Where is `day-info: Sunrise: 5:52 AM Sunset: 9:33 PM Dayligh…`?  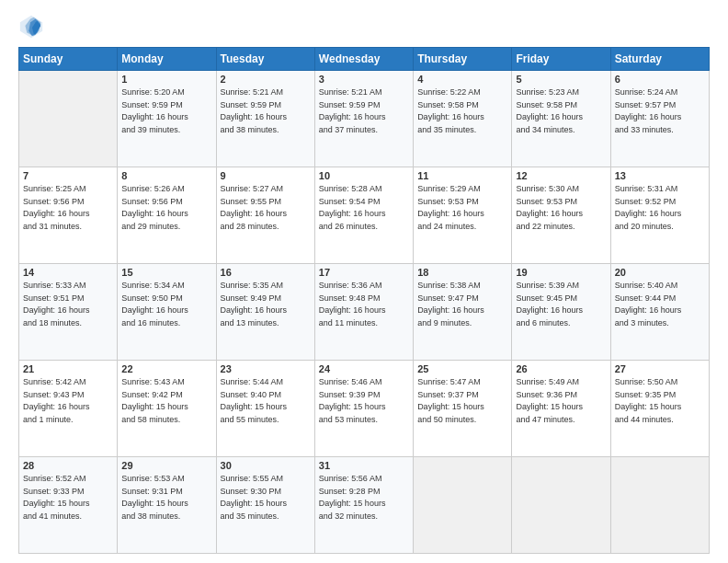 day-info: Sunrise: 5:52 AM Sunset: 9:33 PM Dayligh… is located at coordinates (68, 498).